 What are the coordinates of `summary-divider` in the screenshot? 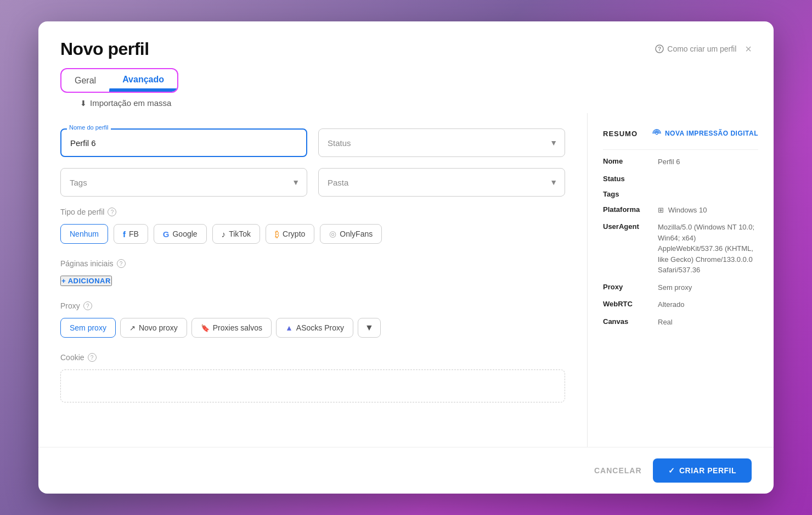 It's located at (680, 149).